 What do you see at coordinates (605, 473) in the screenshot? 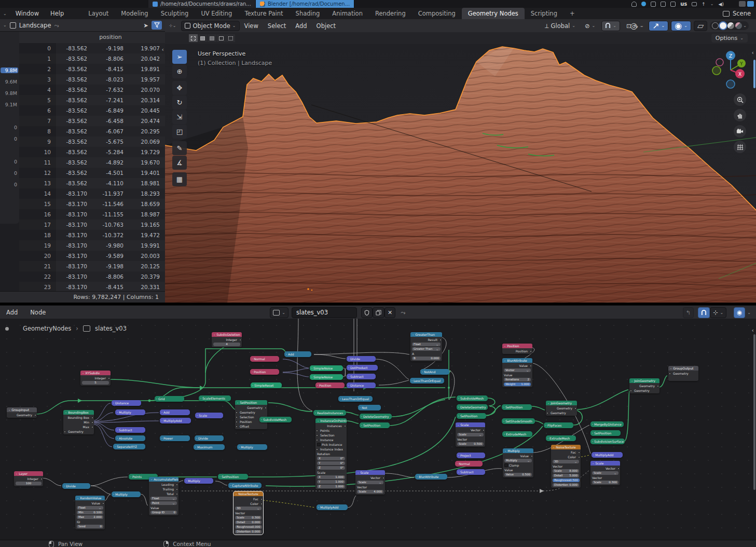
I see `node-scale: ⌄ScaleVectorScale⌄VectorScale0.300` at bounding box center [605, 473].